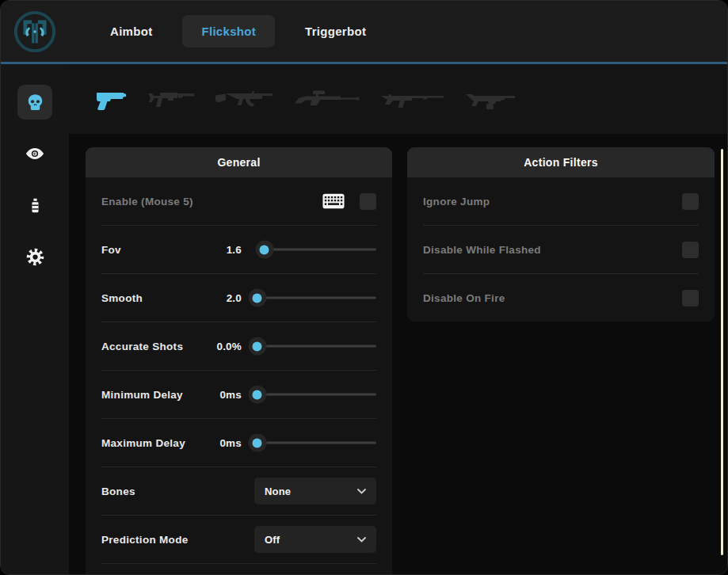 This screenshot has width=728, height=575. Describe the element at coordinates (490, 99) in the screenshot. I see `weapon-machine-gun` at that location.